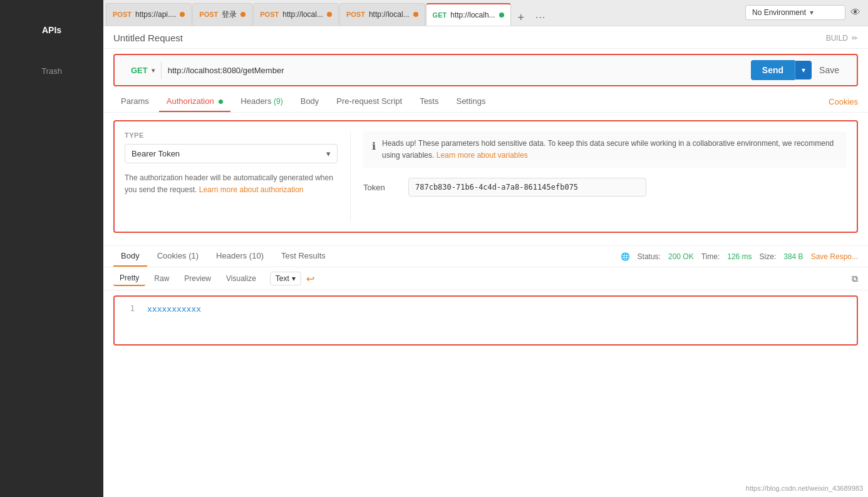 The width and height of the screenshot is (868, 497). I want to click on sidebar-trash-label: Trash, so click(51, 71).